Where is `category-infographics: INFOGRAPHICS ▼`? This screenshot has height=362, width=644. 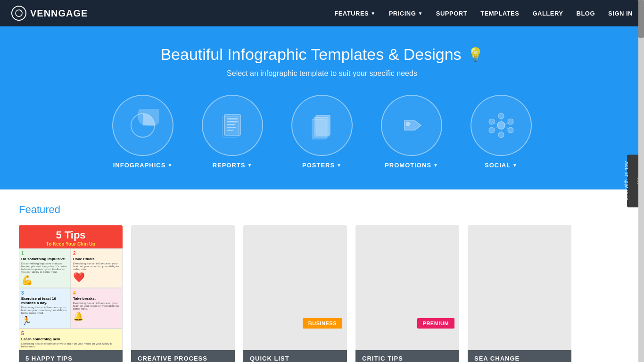
category-infographics: INFOGRAPHICS ▼ is located at coordinates (143, 132).